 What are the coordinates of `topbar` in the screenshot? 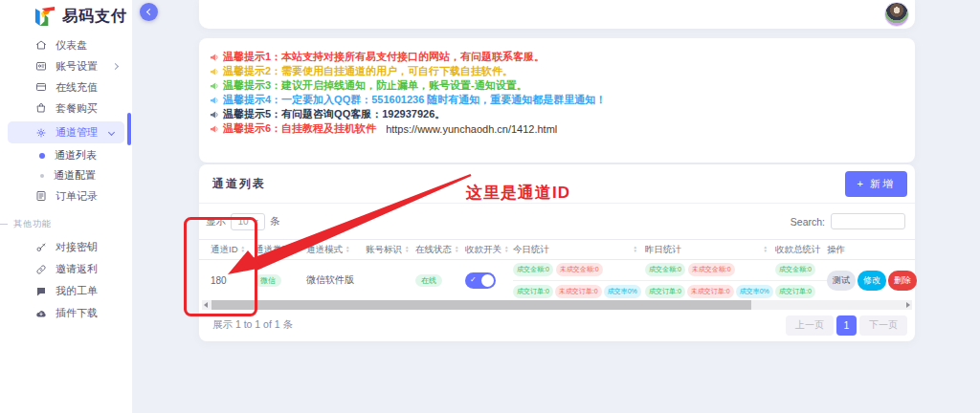 It's located at (557, 14).